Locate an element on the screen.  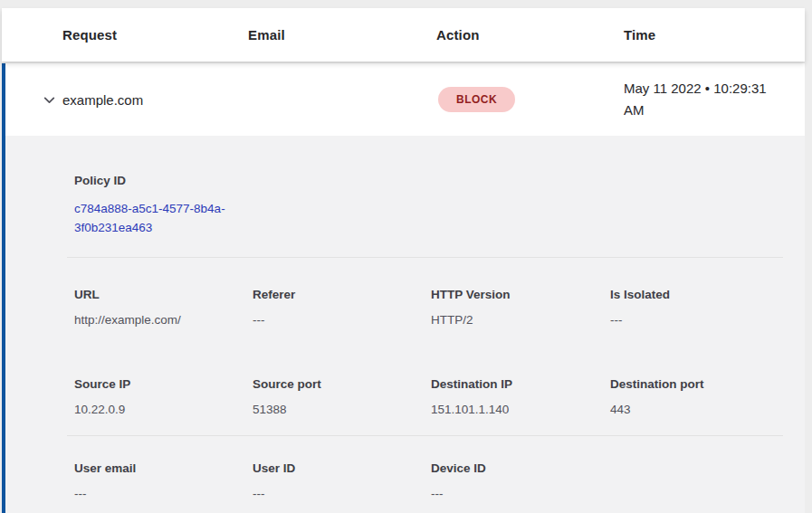
field-device-id: Device ID --- is located at coordinates (515, 481).